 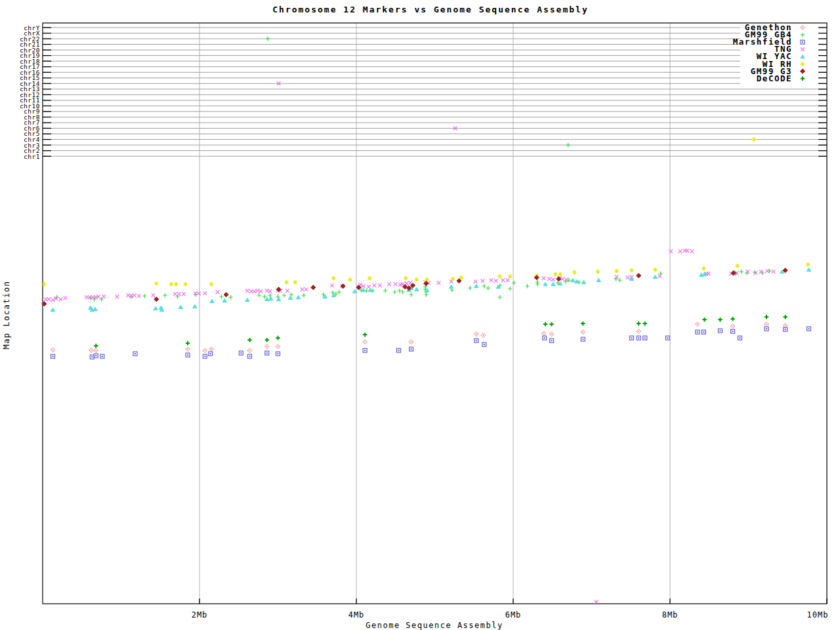 What do you see at coordinates (434, 625) in the screenshot?
I see `x-axis-label: Genome Sequence Assembly` at bounding box center [434, 625].